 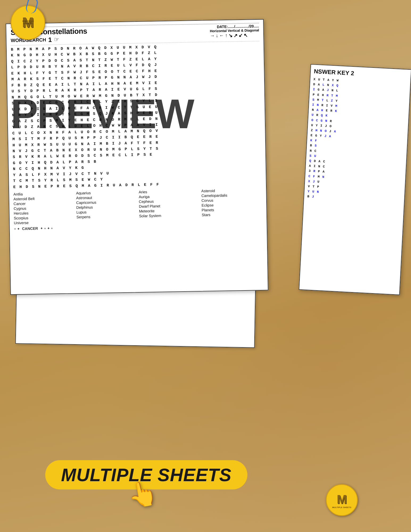 I want to click on answer-key-paper: NSWER KEY 2 X U T A Y WD A L N X QI G A …, so click(x=355, y=180).